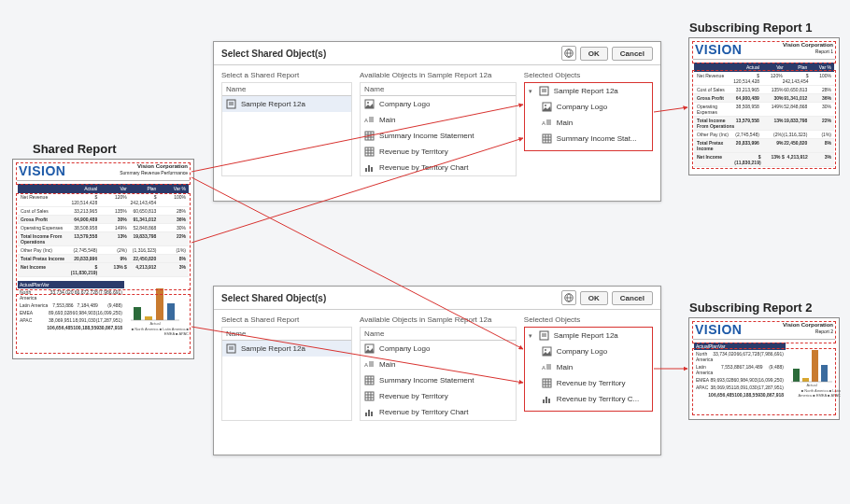 This screenshot has width=850, height=504. Describe the element at coordinates (438, 368) in the screenshot. I see `available-objects-column: Available Objects in Sample Report 12a N…` at that location.